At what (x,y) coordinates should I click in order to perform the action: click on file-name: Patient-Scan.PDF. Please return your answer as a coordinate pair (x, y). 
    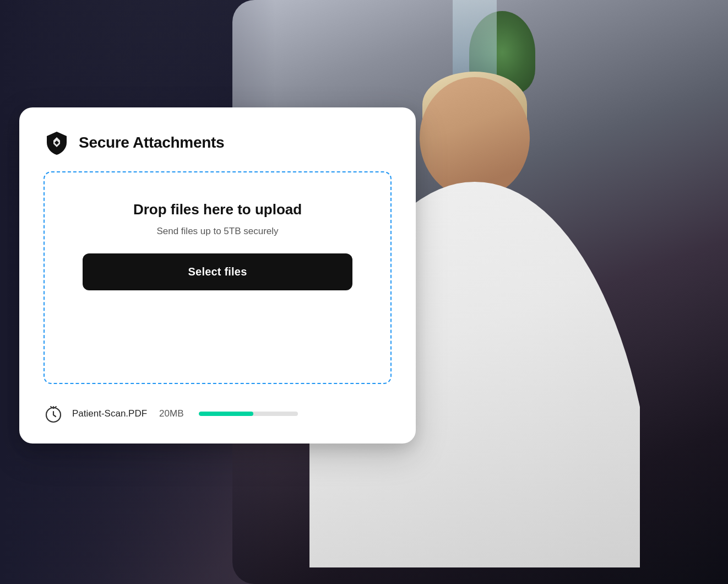
    Looking at the image, I should click on (110, 414).